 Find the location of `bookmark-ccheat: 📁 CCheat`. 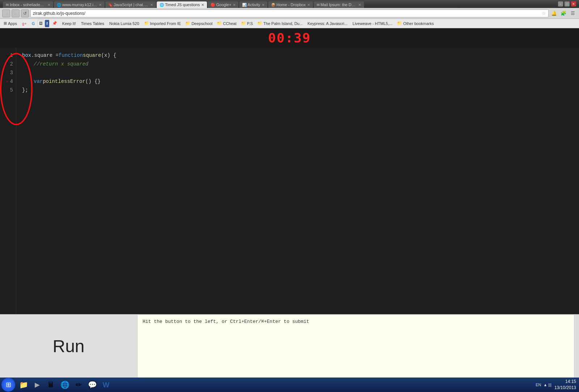

bookmark-ccheat: 📁 CCheat is located at coordinates (227, 24).